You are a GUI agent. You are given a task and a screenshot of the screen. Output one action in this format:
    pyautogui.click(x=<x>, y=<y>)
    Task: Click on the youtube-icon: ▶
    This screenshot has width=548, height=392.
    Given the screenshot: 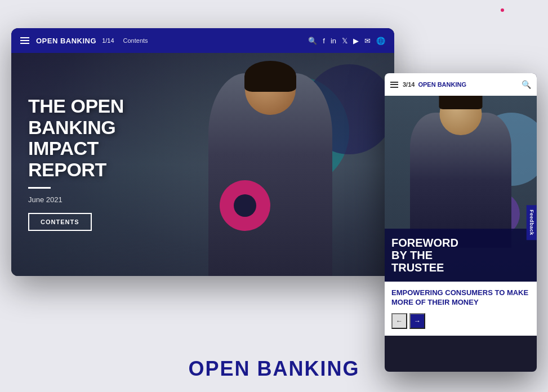 What is the action you would take?
    pyautogui.click(x=356, y=41)
    